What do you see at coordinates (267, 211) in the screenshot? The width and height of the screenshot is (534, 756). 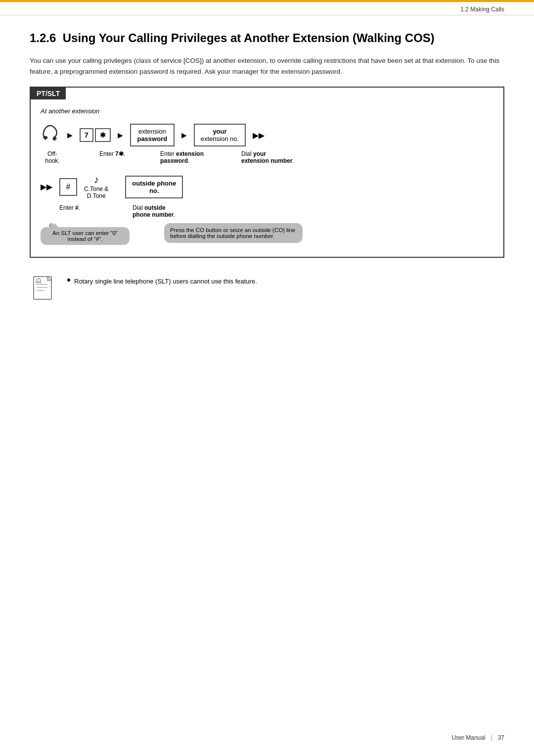 I see `row2-labels: Enter #. Dial outsidephone number.` at bounding box center [267, 211].